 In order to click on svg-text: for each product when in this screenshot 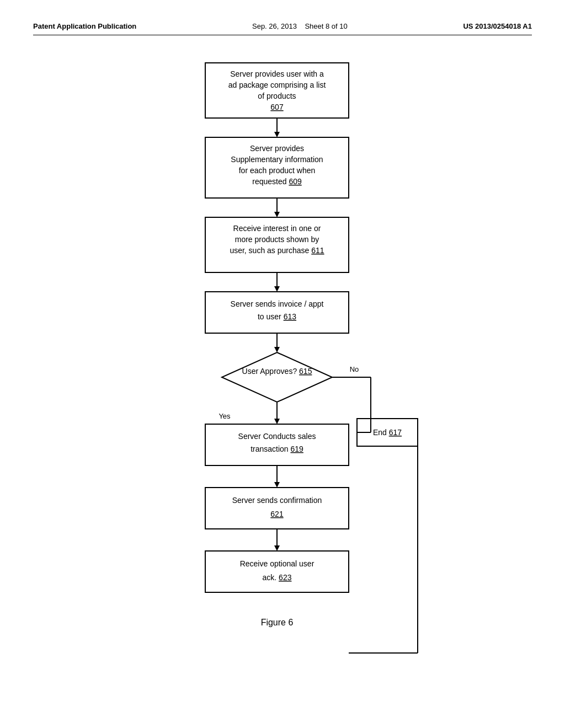, I will do `click(277, 170)`.